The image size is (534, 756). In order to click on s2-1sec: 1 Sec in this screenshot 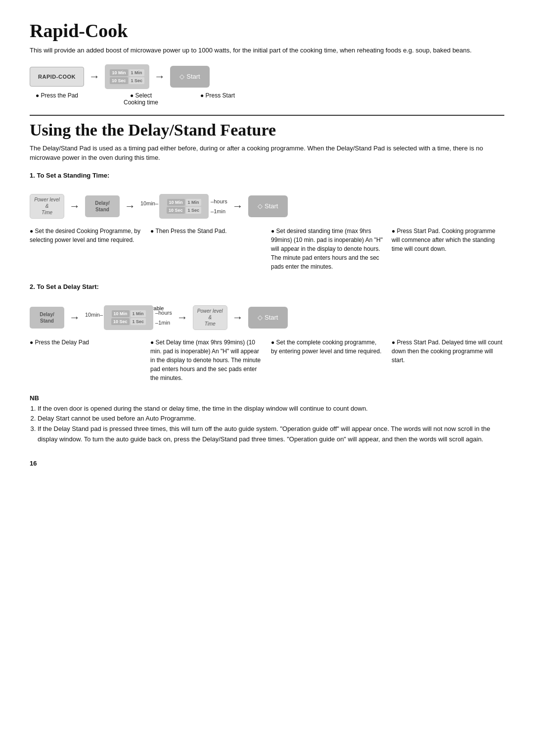, I will do `click(138, 322)`.